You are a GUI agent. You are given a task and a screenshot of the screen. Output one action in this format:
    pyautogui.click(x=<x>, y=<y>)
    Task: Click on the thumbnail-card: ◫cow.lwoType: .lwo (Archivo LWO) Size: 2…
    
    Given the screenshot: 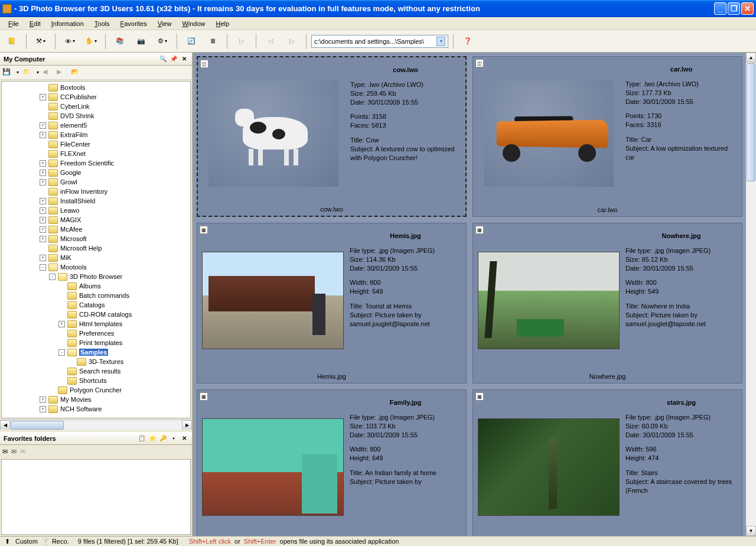 What is the action you would take?
    pyautogui.click(x=332, y=136)
    